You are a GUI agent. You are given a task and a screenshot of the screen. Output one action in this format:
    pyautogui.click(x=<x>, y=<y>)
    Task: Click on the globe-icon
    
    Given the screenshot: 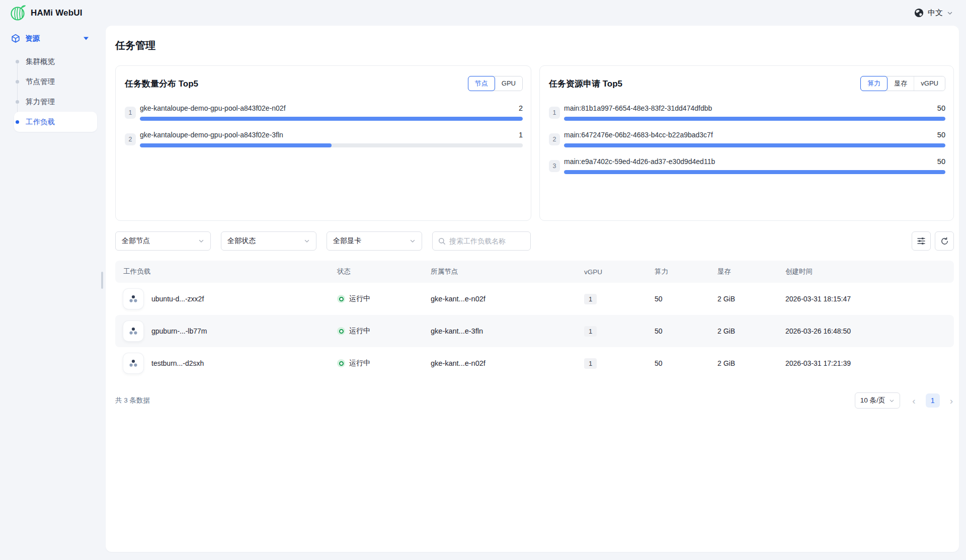 What is the action you would take?
    pyautogui.click(x=919, y=13)
    